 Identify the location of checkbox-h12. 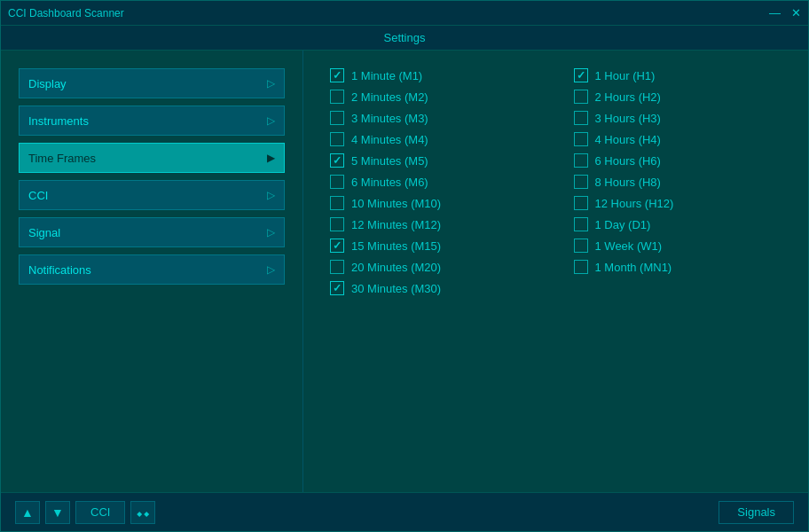
(581, 203).